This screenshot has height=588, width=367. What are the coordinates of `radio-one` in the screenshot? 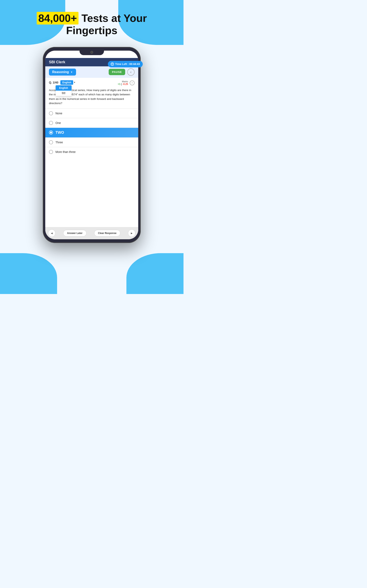 It's located at (51, 123).